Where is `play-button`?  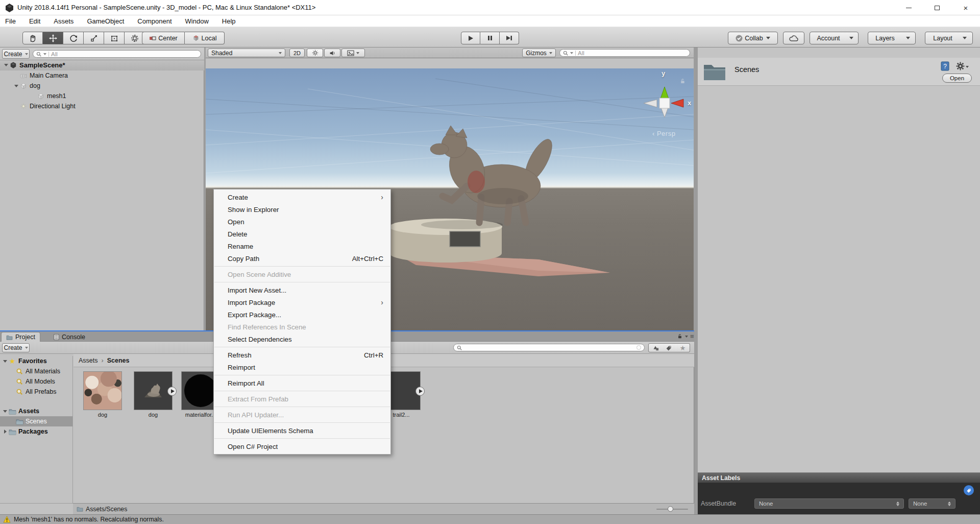 play-button is located at coordinates (471, 38).